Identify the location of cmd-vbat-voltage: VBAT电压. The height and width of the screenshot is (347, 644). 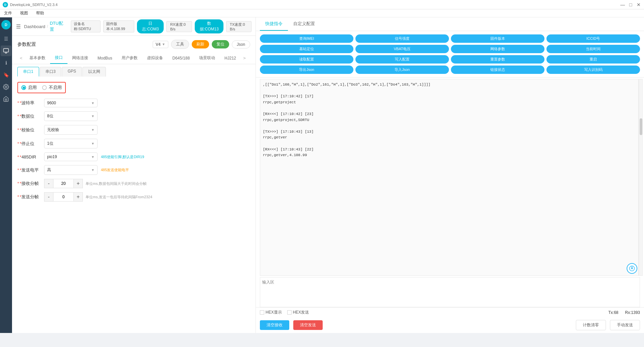
(402, 49).